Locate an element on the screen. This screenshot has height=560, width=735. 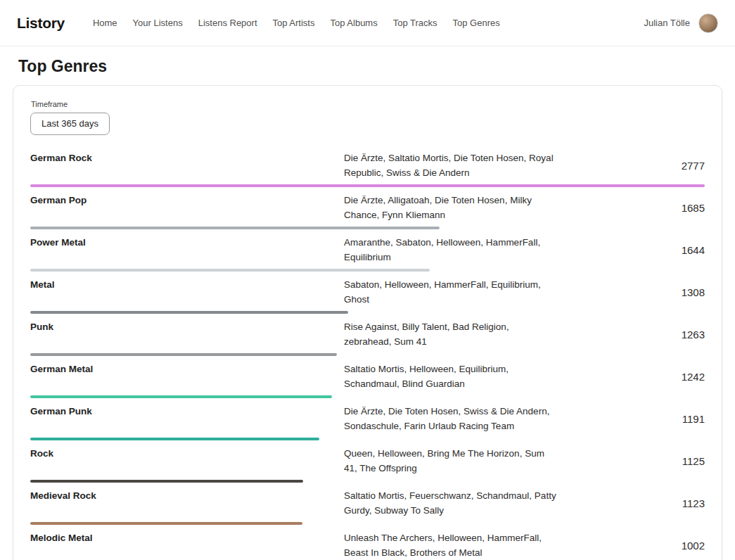
nav-item-top-tracks: Top Tracks is located at coordinates (415, 23).